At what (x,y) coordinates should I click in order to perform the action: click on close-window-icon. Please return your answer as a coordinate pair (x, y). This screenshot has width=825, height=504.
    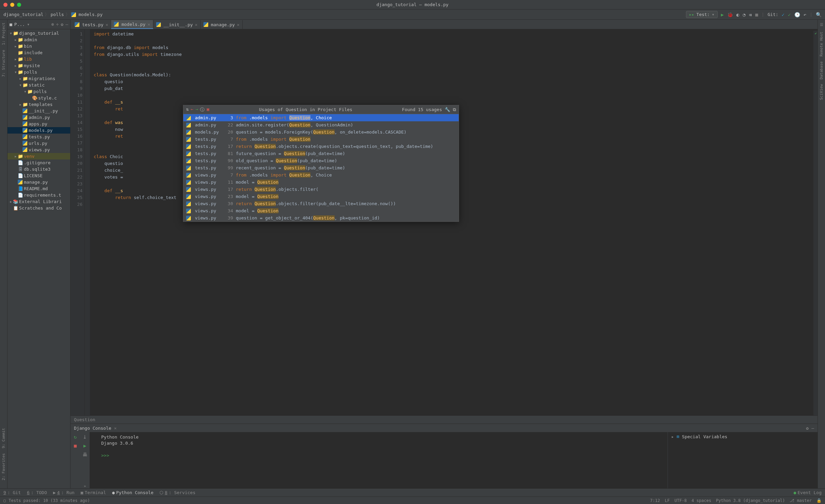
    Looking at the image, I should click on (5, 5).